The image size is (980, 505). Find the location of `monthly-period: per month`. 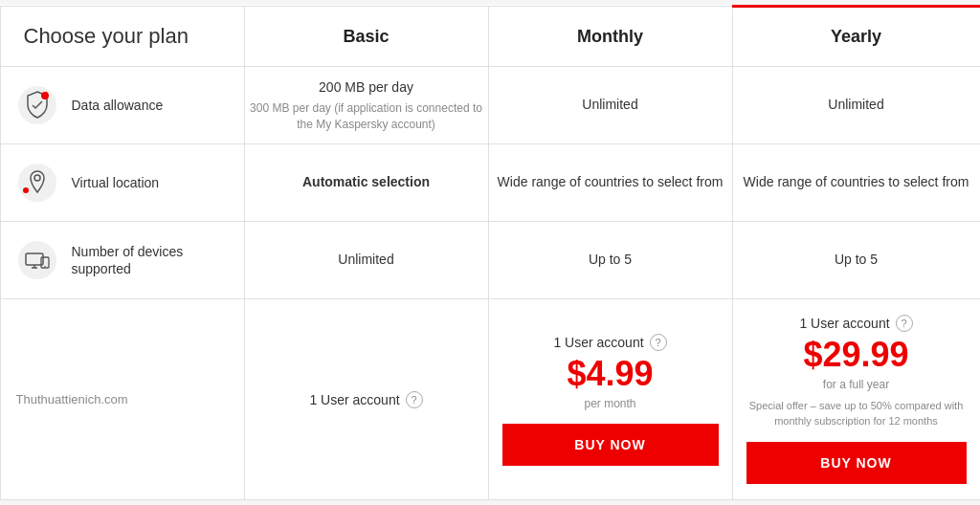

monthly-period: per month is located at coordinates (610, 404).